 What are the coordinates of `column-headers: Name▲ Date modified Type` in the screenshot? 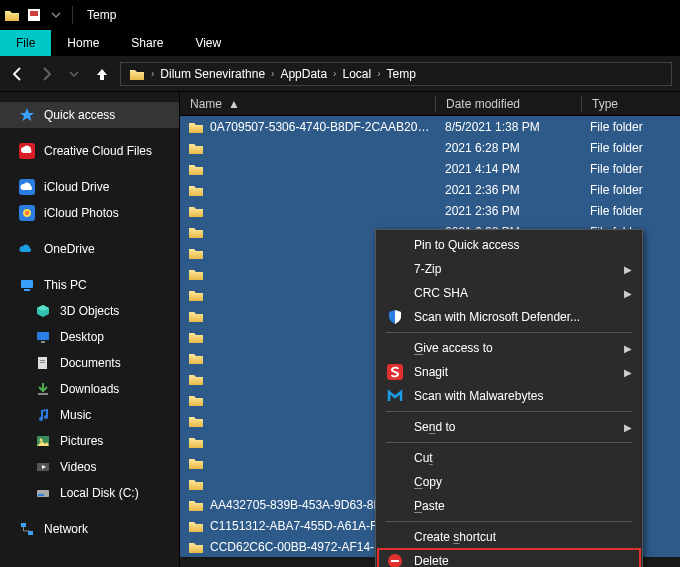 It's located at (430, 104).